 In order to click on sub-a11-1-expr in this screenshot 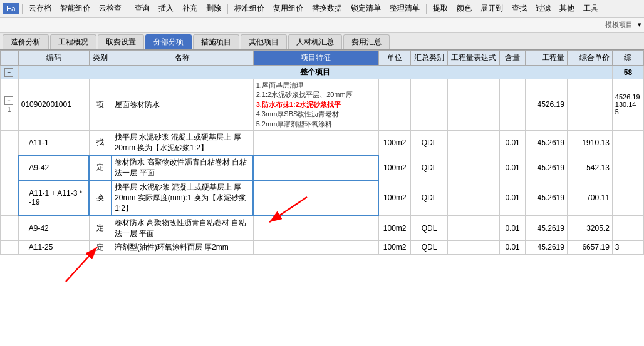, I will do `click(474, 143)`.